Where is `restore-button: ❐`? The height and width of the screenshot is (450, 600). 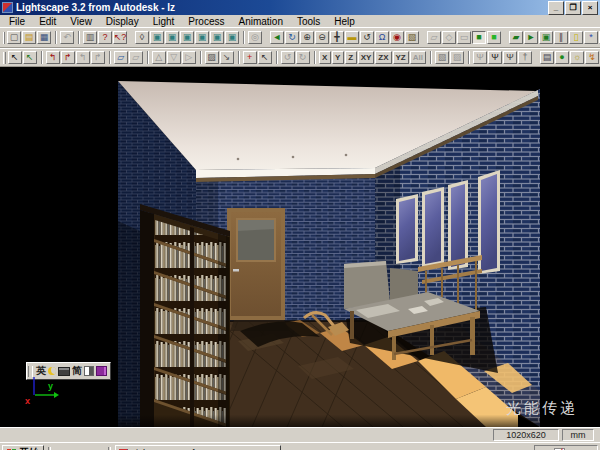
restore-button: ❐ is located at coordinates (573, 8).